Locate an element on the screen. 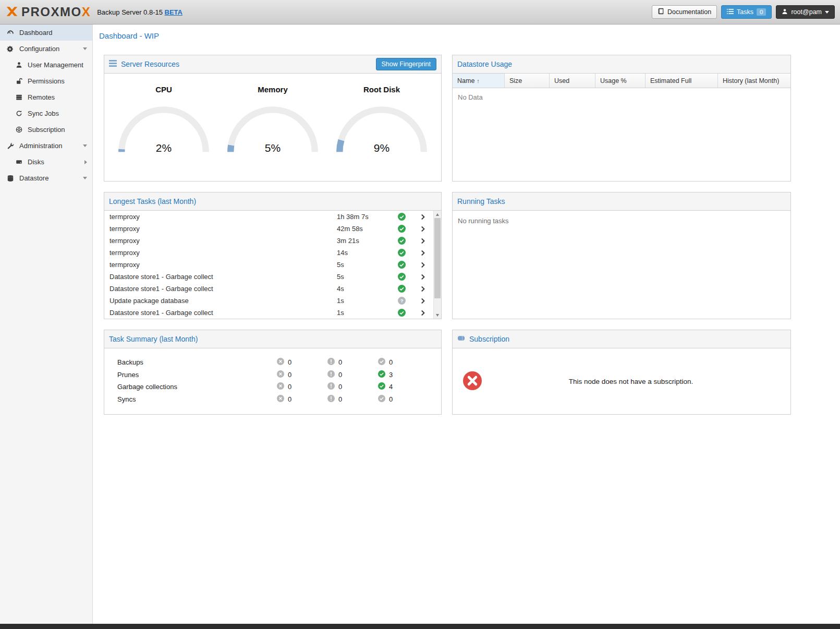 Image resolution: width=840 pixels, height=629 pixels. column-header-used: Used is located at coordinates (573, 80).